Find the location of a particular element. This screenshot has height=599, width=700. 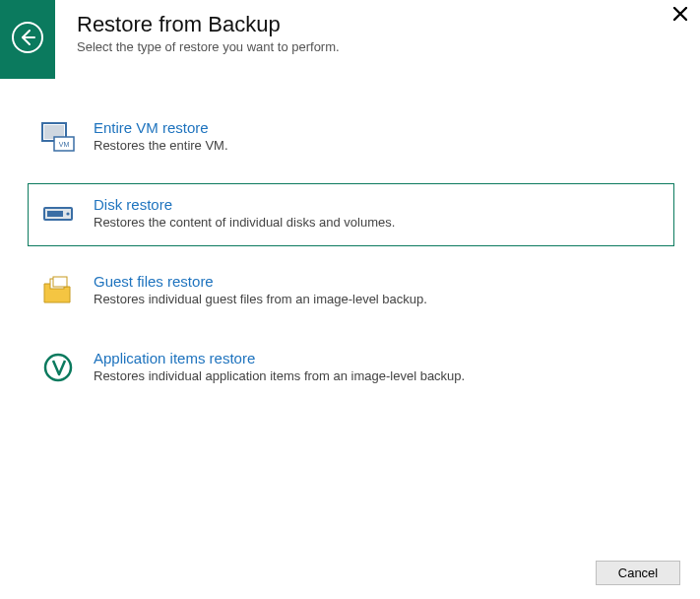

application-items-icon is located at coordinates (58, 367).